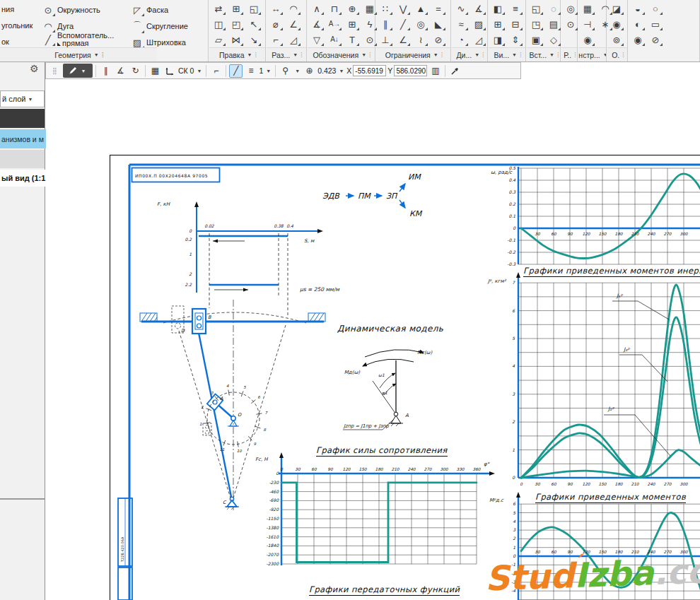  Describe the element at coordinates (23, 139) in the screenshot. I see `selected-document-row: анизмов и м` at that location.